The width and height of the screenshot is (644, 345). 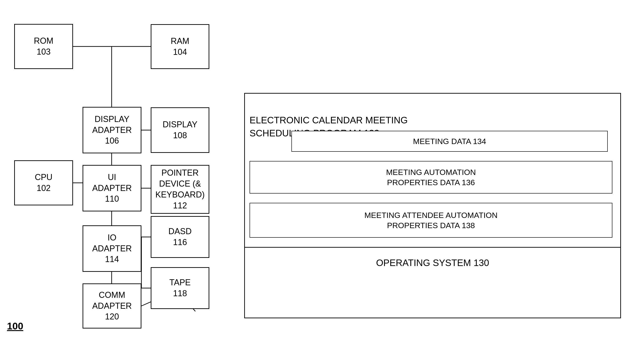 What do you see at coordinates (112, 188) in the screenshot?
I see `ui-adapter-box: UI ADAPTER 110` at bounding box center [112, 188].